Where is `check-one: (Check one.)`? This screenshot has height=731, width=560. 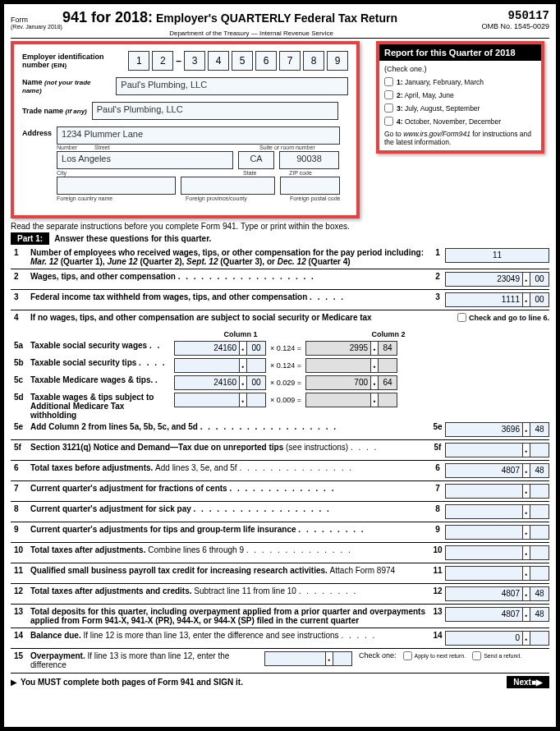 check-one: (Check one.) is located at coordinates (460, 69).